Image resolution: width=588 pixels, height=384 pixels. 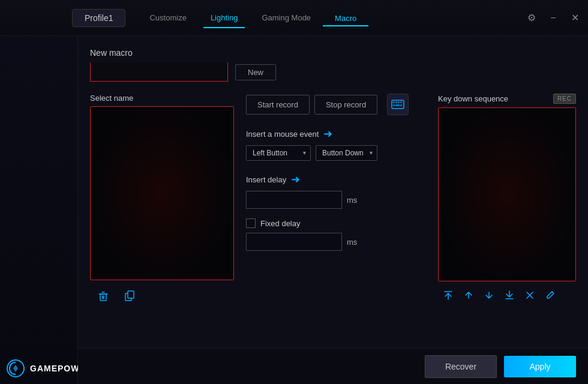 I want to click on delay-row: 5 ms, so click(x=336, y=200).